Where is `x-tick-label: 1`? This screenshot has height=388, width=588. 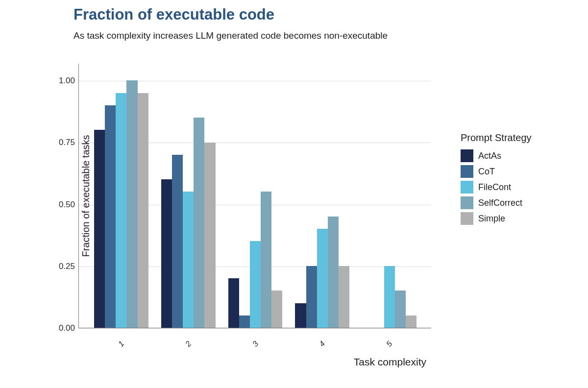
x-tick-label: 1 is located at coordinates (121, 344).